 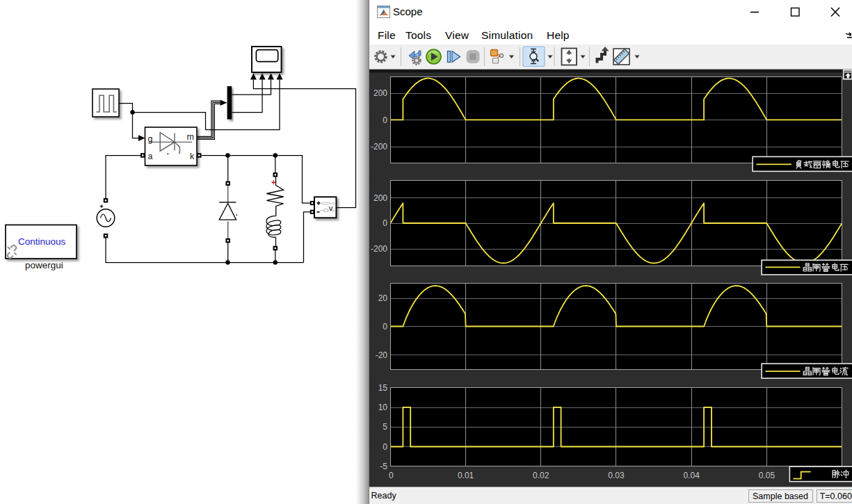 What do you see at coordinates (45, 266) in the screenshot?
I see `svg-text: powergui` at bounding box center [45, 266].